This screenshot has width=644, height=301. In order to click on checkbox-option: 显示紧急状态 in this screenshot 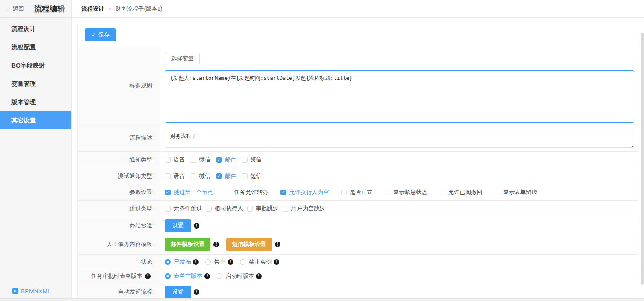, I will do `click(406, 192)`.